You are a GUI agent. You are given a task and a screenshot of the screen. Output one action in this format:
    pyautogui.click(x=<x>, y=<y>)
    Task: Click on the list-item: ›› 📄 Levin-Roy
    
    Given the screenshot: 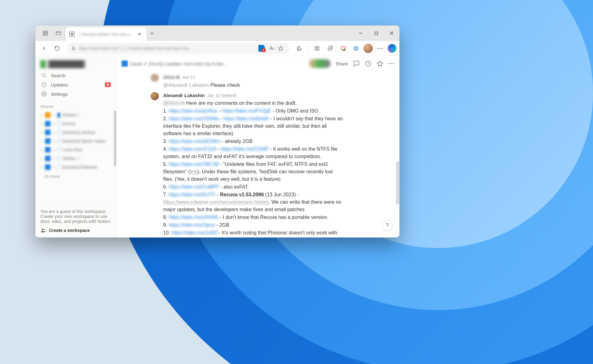 What is the action you would take?
    pyautogui.click(x=76, y=150)
    